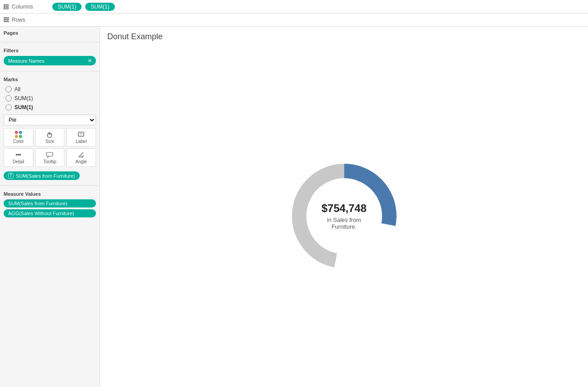 Image resolution: width=588 pixels, height=387 pixels. I want to click on donut-center-hole, so click(344, 216).